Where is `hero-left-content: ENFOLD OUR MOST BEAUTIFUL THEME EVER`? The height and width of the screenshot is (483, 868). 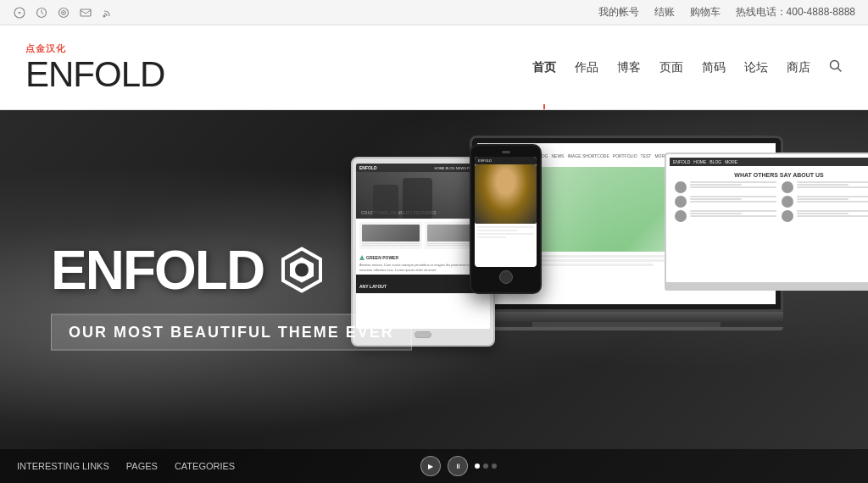 hero-left-content: ENFOLD OUR MOST BEAUTIFUL THEME EVER is located at coordinates (231, 297).